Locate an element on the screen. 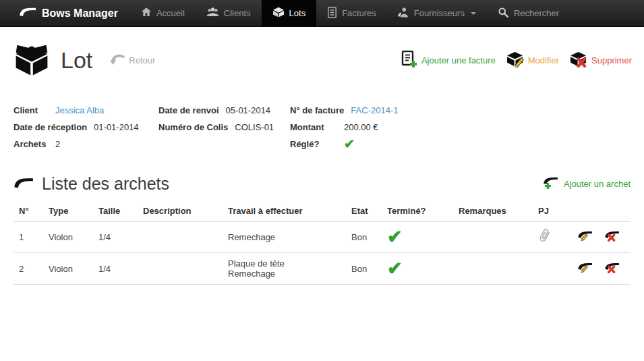  nav-item-accueil: Accueil is located at coordinates (163, 13).